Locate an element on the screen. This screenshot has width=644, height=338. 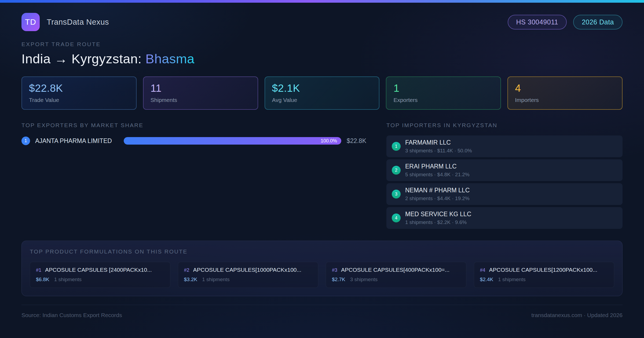
stat-value: 4 is located at coordinates (565, 88).